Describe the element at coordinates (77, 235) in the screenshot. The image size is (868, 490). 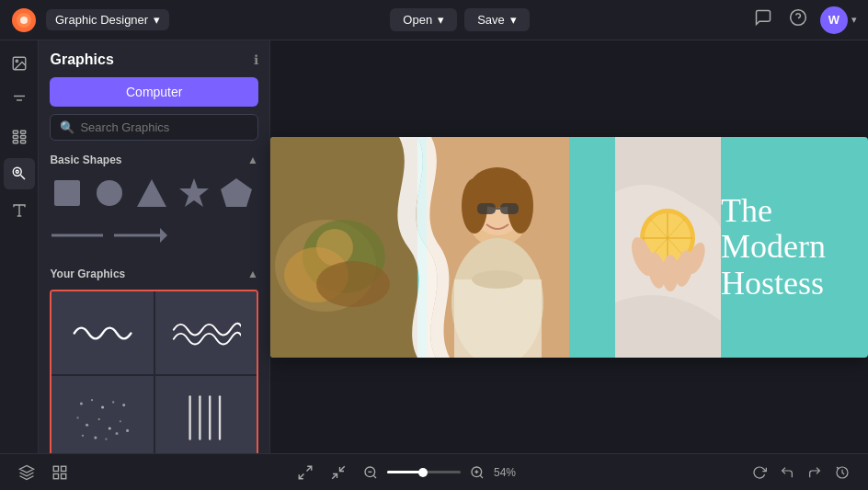
I see `shape-line` at that location.